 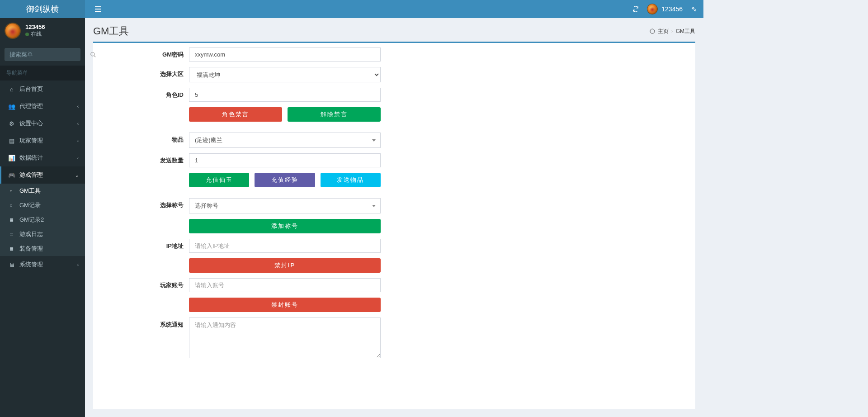 What do you see at coordinates (285, 95) in the screenshot?
I see `role-id-input` at bounding box center [285, 95].